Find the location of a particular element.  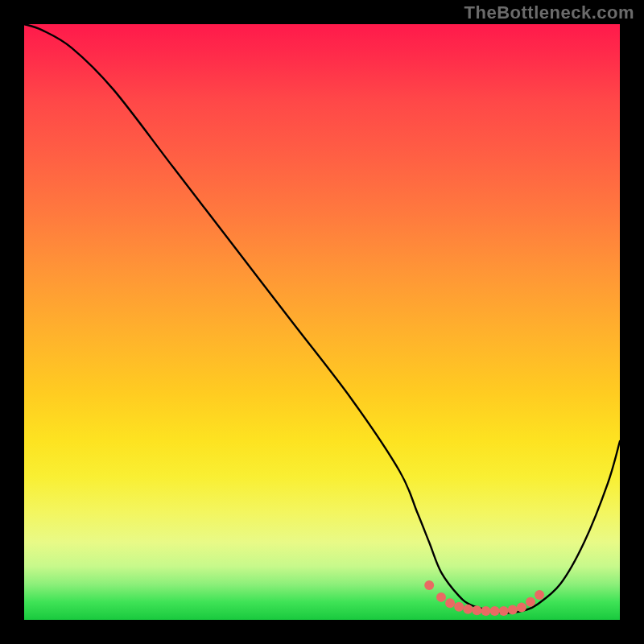

watermark-text: TheBottleneck.com is located at coordinates (549, 13).